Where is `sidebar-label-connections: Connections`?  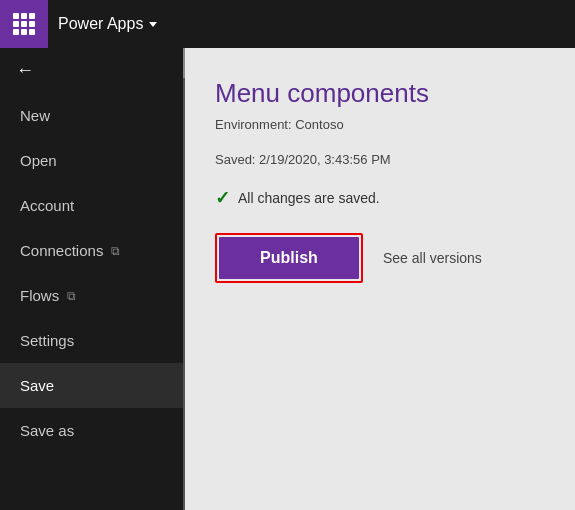
sidebar-label-connections: Connections is located at coordinates (62, 250).